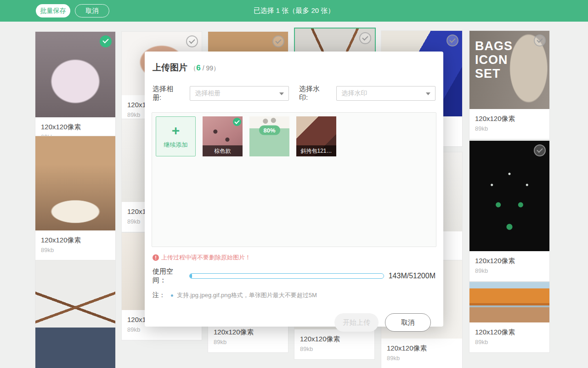 This screenshot has height=368, width=588. Describe the element at coordinates (206, 258) in the screenshot. I see `warning-text: 上传过程中请不要删除原始图片！` at that location.